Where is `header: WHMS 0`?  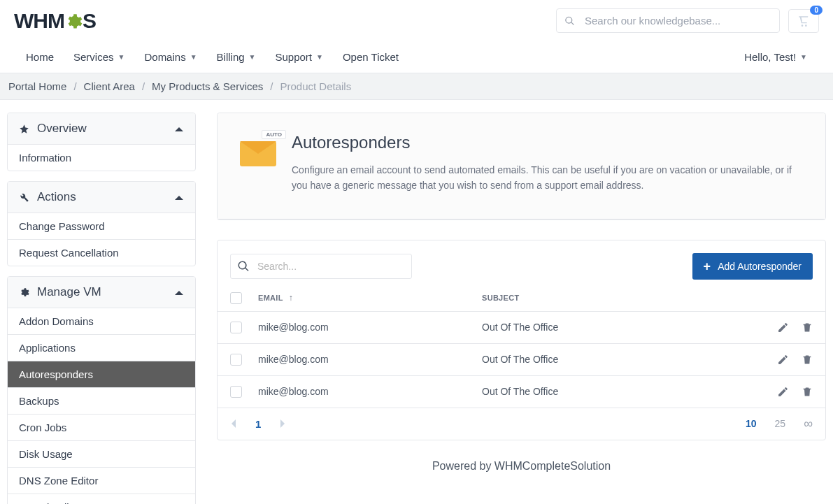 header: WHMS 0 is located at coordinates (417, 21).